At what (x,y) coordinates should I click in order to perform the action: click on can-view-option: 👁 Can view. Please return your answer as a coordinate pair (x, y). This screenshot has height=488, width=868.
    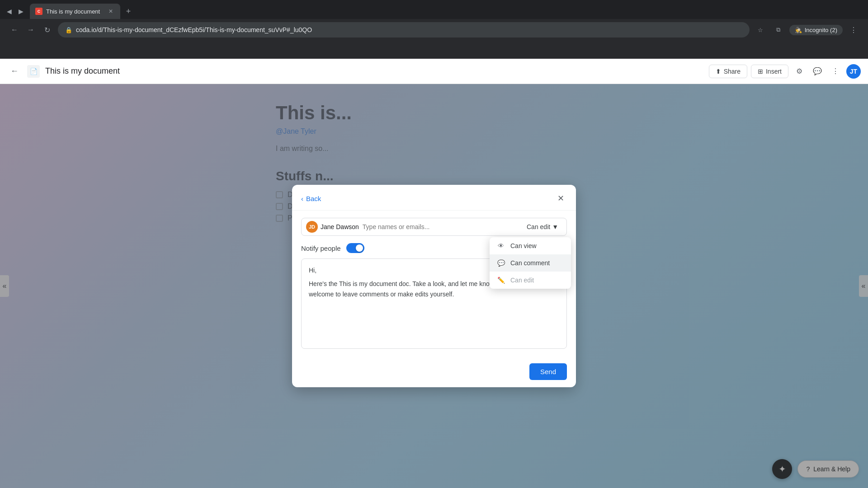
    Looking at the image, I should click on (530, 246).